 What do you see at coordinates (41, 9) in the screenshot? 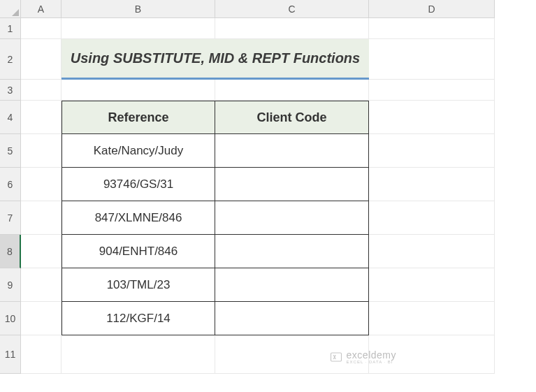
I see `col-header-a: A` at bounding box center [41, 9].